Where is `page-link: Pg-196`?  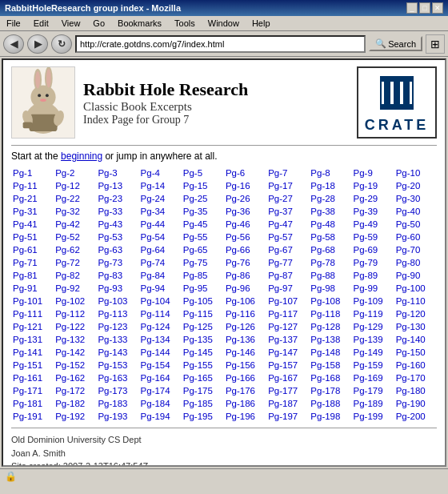
page-link: Pg-196 is located at coordinates (240, 416).